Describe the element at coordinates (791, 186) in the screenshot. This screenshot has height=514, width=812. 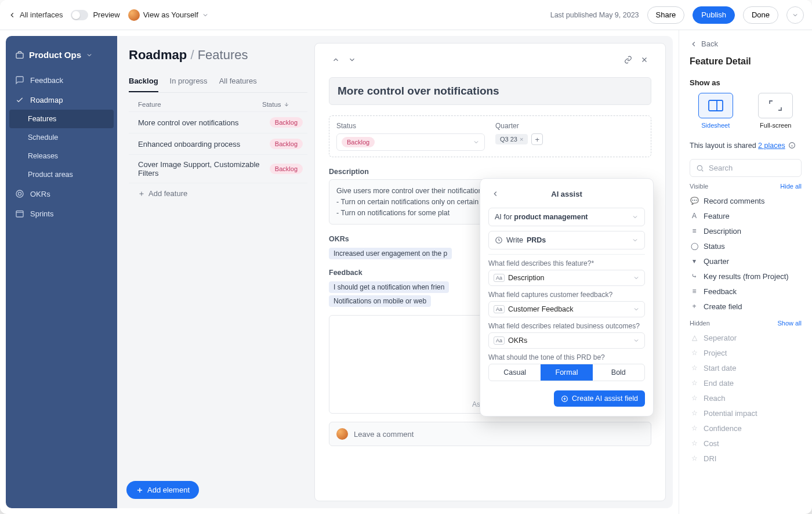
I see `hide-all-link: Hide all` at that location.